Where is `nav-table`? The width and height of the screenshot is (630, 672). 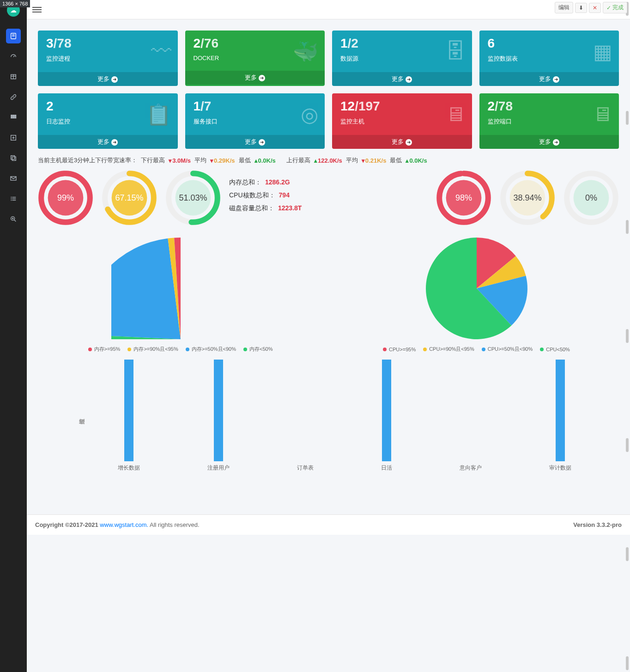
nav-table is located at coordinates (13, 77).